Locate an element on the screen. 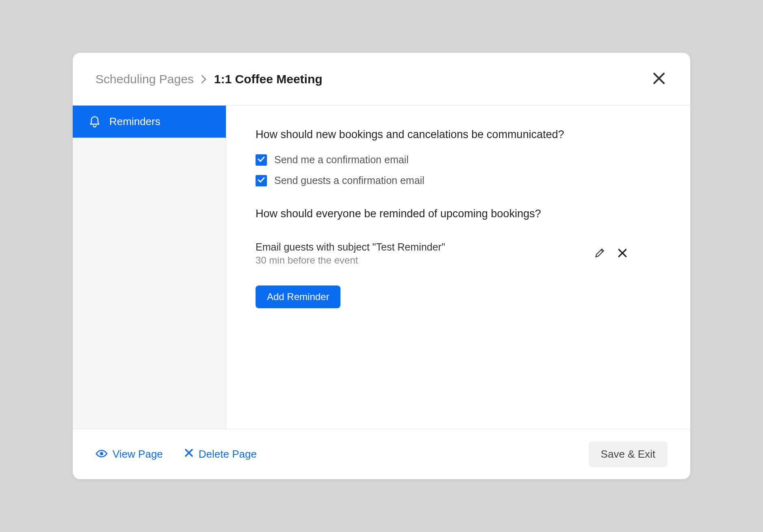  delete-page-label: Delete Page is located at coordinates (228, 454).